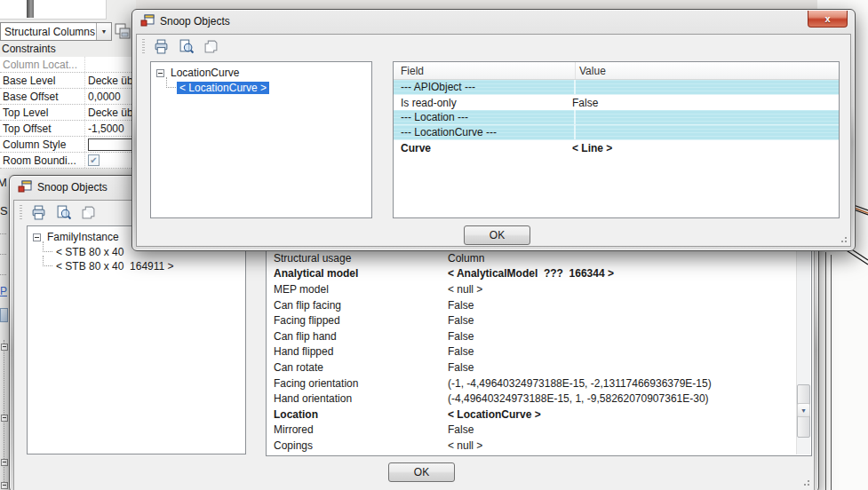  Describe the element at coordinates (482, 103) in the screenshot. I see `field-name: Is read-only` at that location.